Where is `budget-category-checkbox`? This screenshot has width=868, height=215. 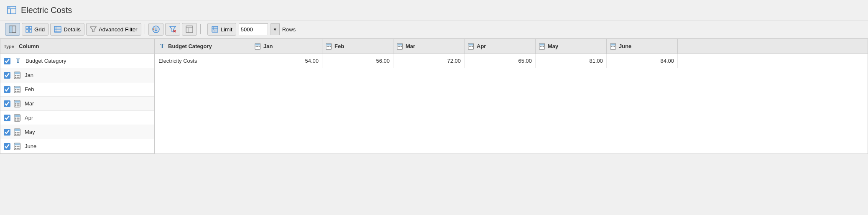 budget-category-checkbox is located at coordinates (7, 61).